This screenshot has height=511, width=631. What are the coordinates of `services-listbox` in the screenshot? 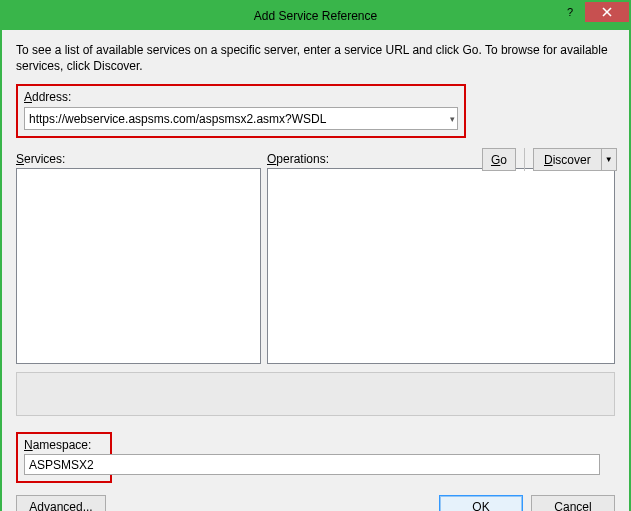 It's located at (138, 266).